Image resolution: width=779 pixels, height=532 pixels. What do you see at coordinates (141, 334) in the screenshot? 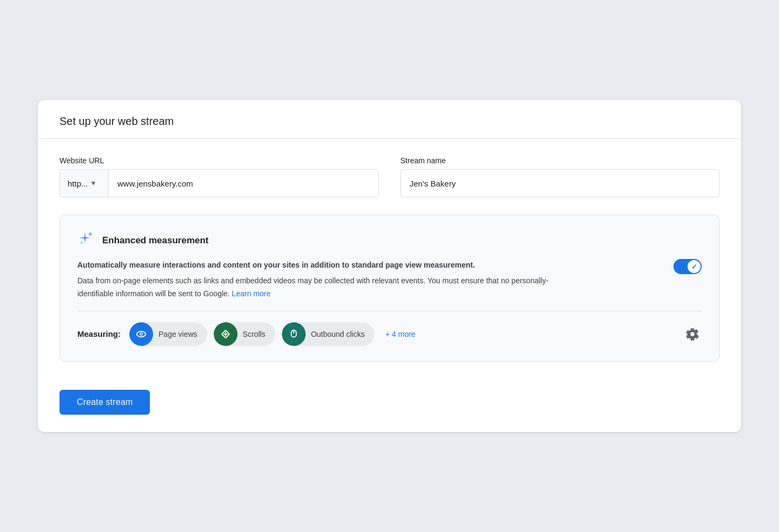
I see `eye-icon` at bounding box center [141, 334].